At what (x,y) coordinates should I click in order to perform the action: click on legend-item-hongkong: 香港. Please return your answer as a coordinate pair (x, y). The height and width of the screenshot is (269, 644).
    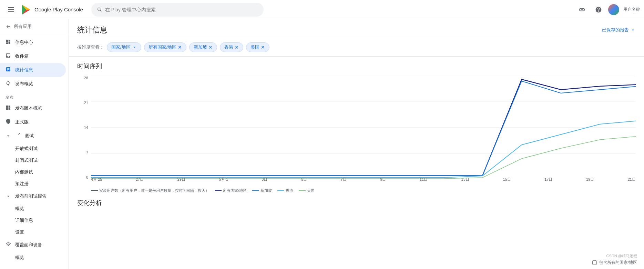
    Looking at the image, I should click on (285, 190).